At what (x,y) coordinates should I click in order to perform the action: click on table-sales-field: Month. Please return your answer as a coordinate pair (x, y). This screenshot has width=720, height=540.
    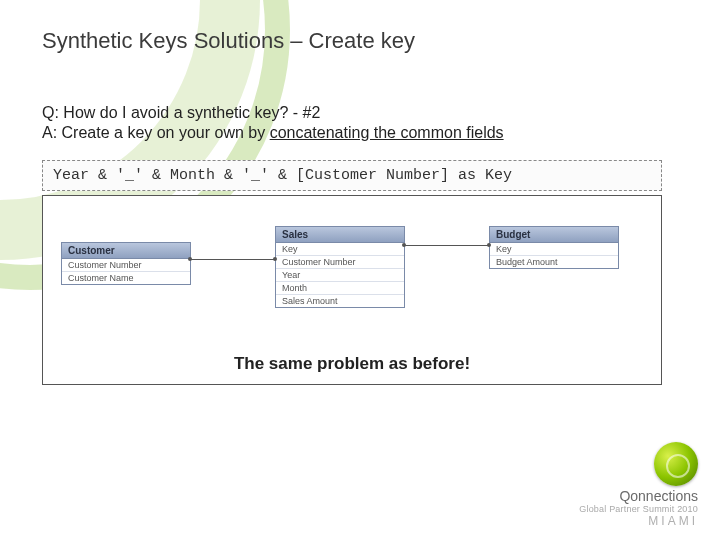
    Looking at the image, I should click on (340, 288).